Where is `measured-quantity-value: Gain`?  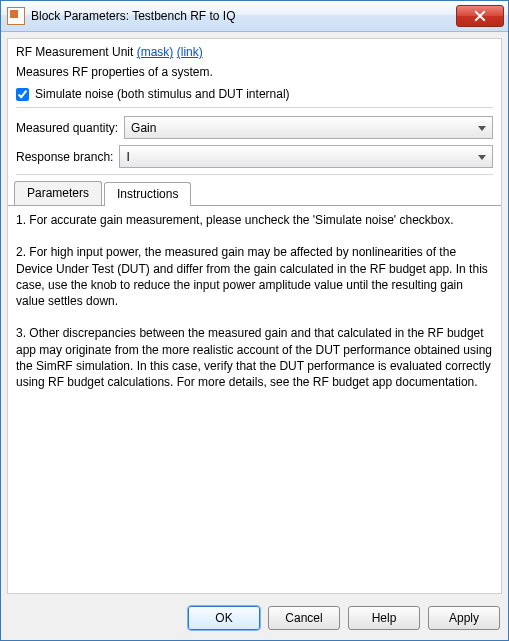 measured-quantity-value: Gain is located at coordinates (144, 128).